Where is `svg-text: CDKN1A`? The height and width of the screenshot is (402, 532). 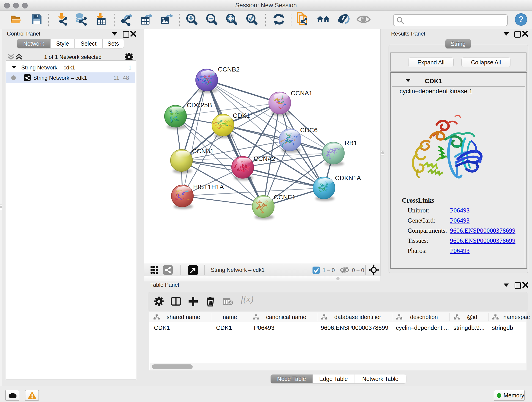 svg-text: CDKN1A is located at coordinates (348, 178).